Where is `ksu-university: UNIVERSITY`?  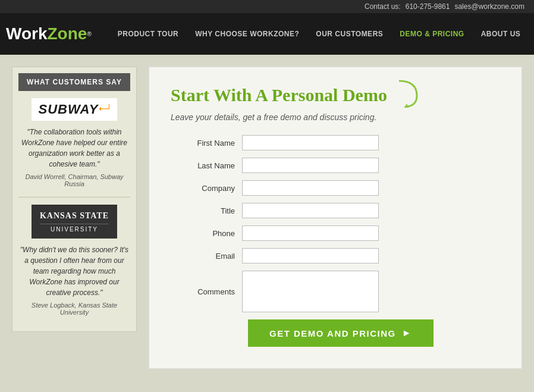
ksu-university: UNIVERSITY is located at coordinates (74, 228).